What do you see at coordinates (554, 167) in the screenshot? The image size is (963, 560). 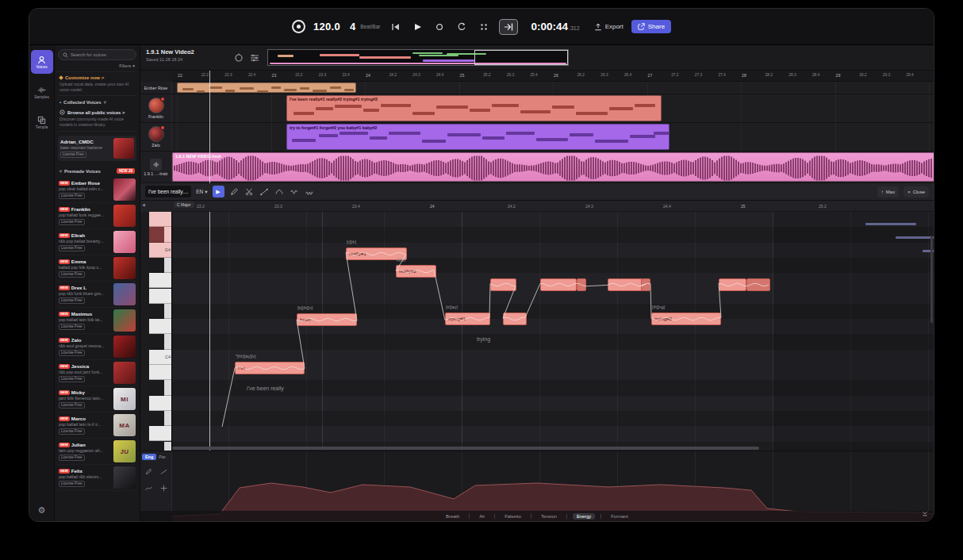 I see `clip-instrumental: 1.9.1 NEW VIDEO-Instr` at bounding box center [554, 167].